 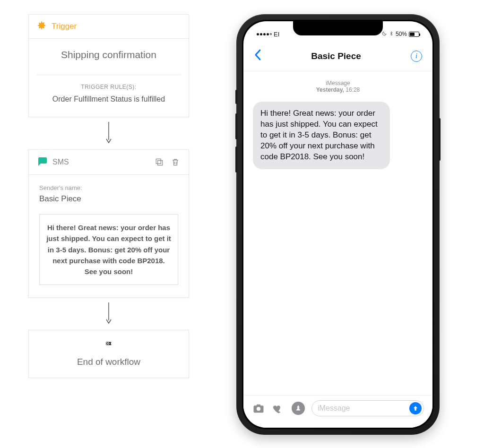 What do you see at coordinates (42, 26) in the screenshot?
I see `starburst-icon` at bounding box center [42, 26].